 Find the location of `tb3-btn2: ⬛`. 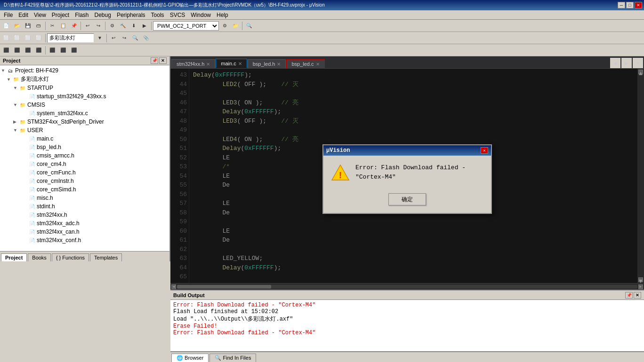

tb3-btn2: ⬛ is located at coordinates (17, 50).